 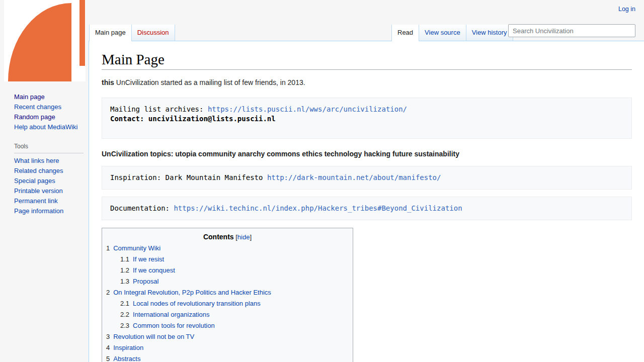 What do you see at coordinates (197, 304) in the screenshot?
I see `toc-link-local-nodes-of-revolutionary-transition-plans: Local nodes of revolutionary transition …` at bounding box center [197, 304].